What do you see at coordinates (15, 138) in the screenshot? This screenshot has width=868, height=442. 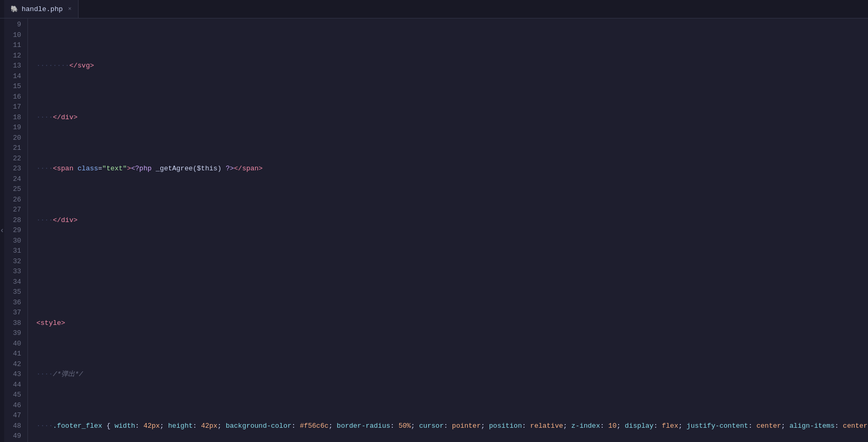 I see `line-num-20: 20` at bounding box center [15, 138].